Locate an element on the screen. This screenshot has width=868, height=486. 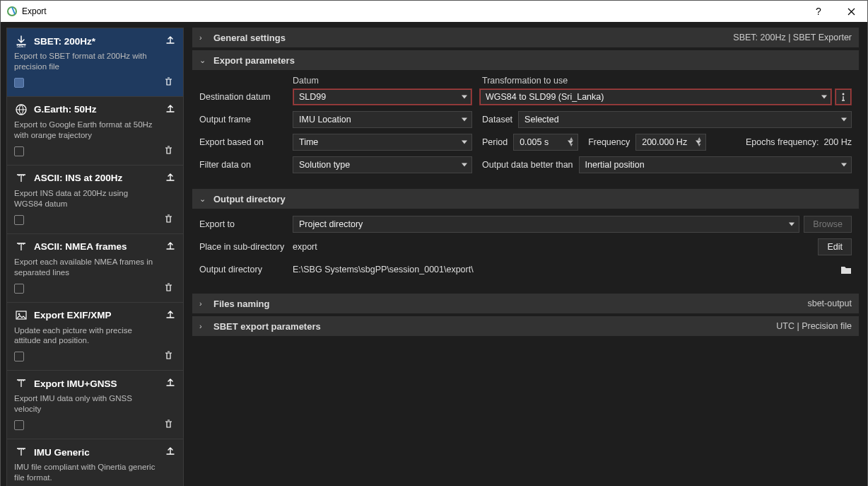
transformation-select: WGS84 to SLD99 (Sri_Lanka) is located at coordinates (656, 97).